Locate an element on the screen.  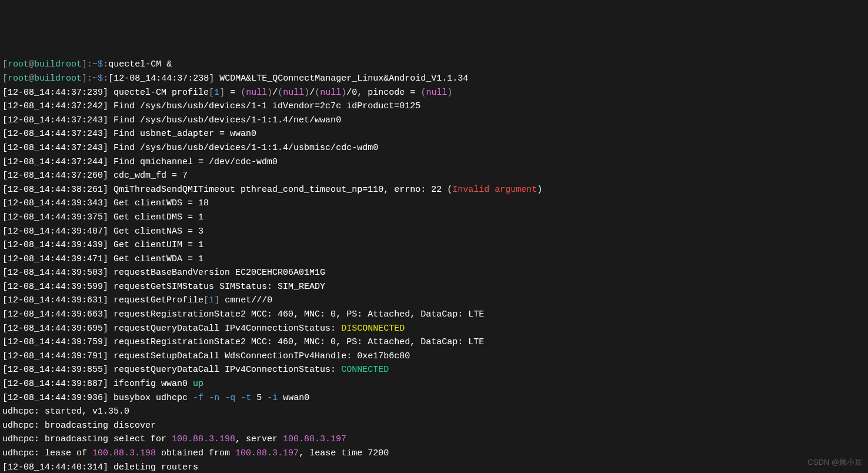
prompt-line-2: [root@buildroot]:~$:[12-08_14:44:37:238]… is located at coordinates (235, 79).